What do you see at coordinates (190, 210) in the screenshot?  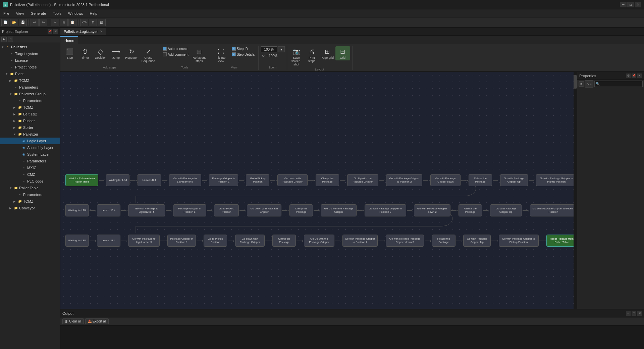 I see `wf-node-pkg-gripper-pos1-2: Package Gripper in Position 1` at bounding box center [190, 210].